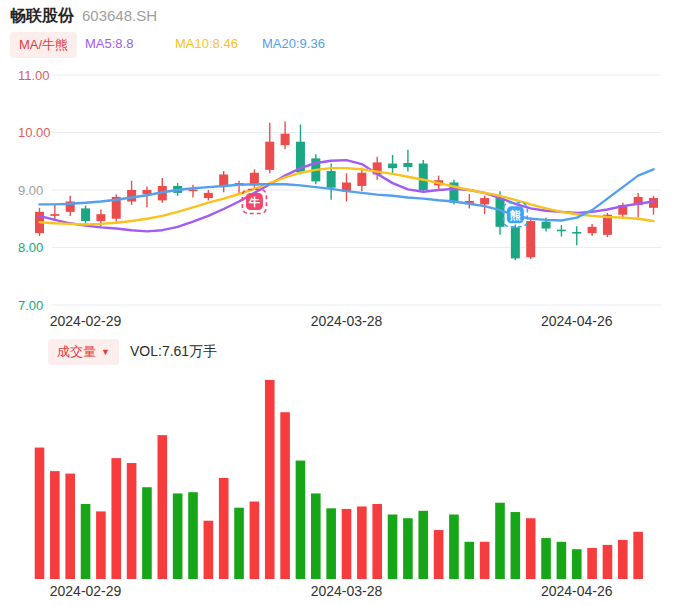  Describe the element at coordinates (109, 44) in the screenshot. I see `ma5-value: MA5:8.8` at that location.